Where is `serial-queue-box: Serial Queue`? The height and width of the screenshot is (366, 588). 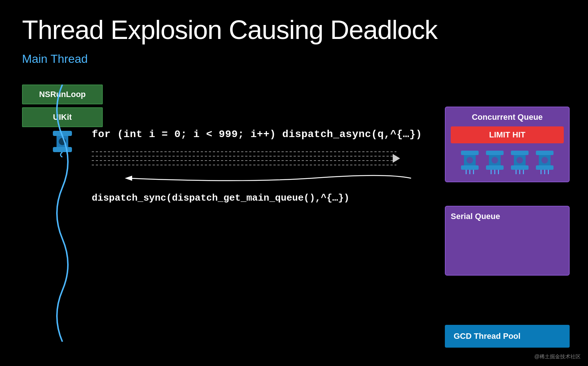
serial-queue-box: Serial Queue is located at coordinates (507, 241).